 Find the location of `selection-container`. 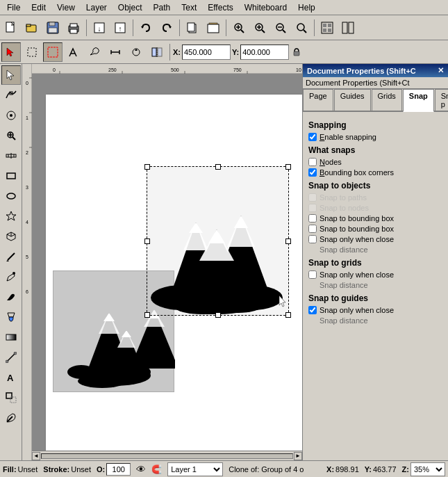

selection-container is located at coordinates (218, 241).